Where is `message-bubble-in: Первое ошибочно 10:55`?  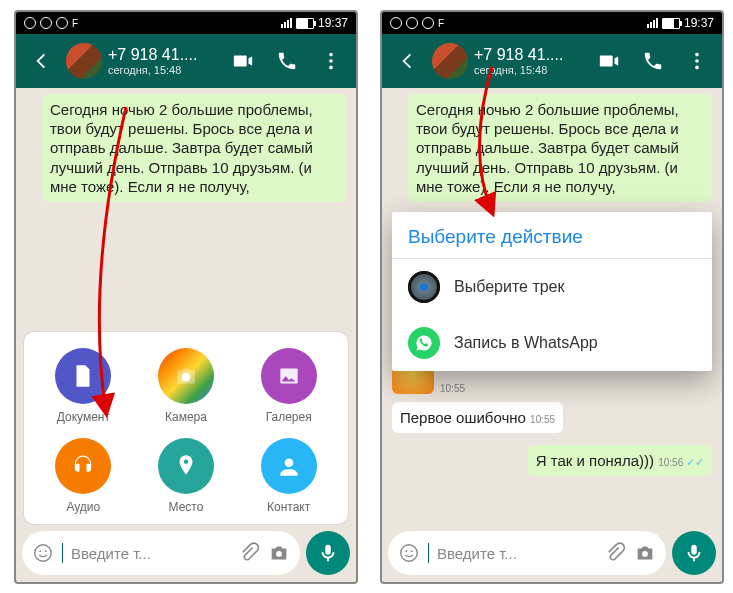 message-bubble-in: Первое ошибочно 10:55 is located at coordinates (478, 418).